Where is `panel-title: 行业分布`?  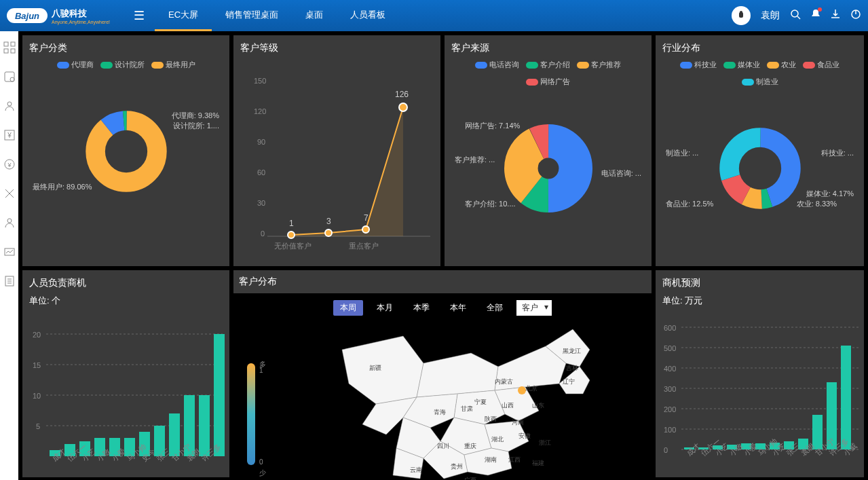
panel-title: 行业分布 is located at coordinates (760, 48).